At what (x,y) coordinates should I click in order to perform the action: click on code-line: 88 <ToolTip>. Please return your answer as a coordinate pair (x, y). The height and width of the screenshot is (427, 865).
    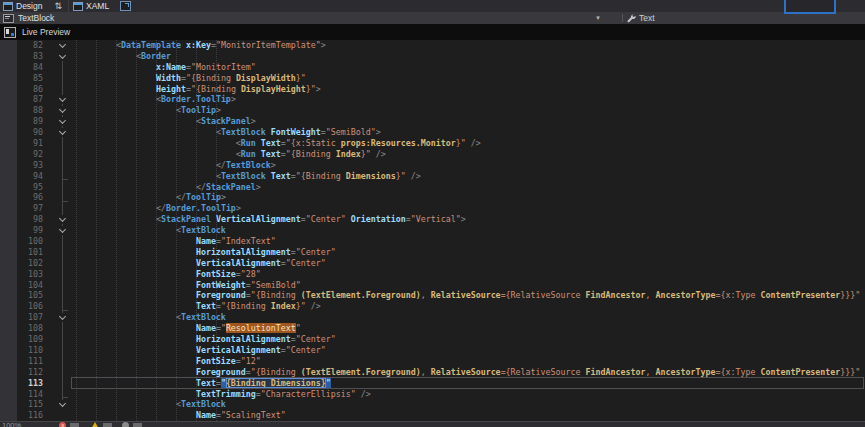
    Looking at the image, I should click on (432, 110).